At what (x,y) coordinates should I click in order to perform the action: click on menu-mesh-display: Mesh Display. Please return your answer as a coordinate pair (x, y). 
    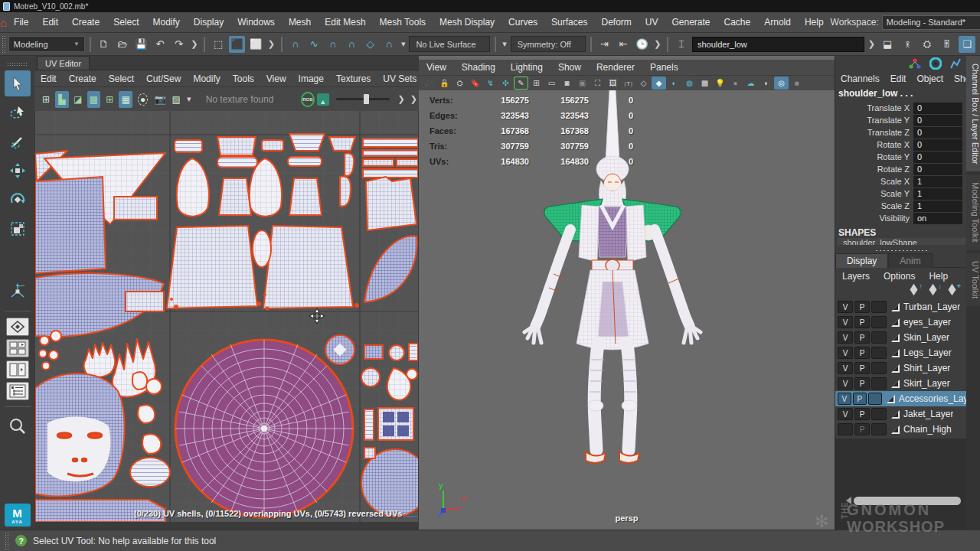
    Looking at the image, I should click on (467, 22).